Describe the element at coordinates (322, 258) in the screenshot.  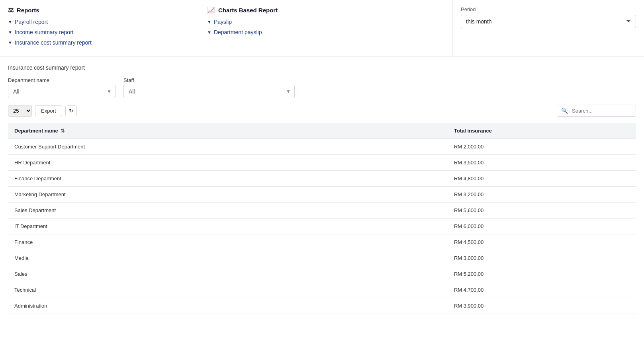
I see `table-row: MediaRM 3,000.00` at that location.